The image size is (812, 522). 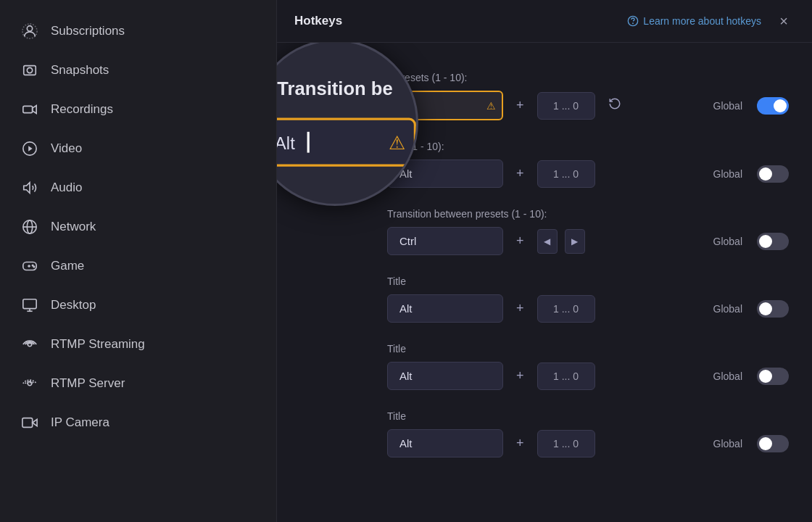 I want to click on hotkey-label-3: Title, so click(x=588, y=281).